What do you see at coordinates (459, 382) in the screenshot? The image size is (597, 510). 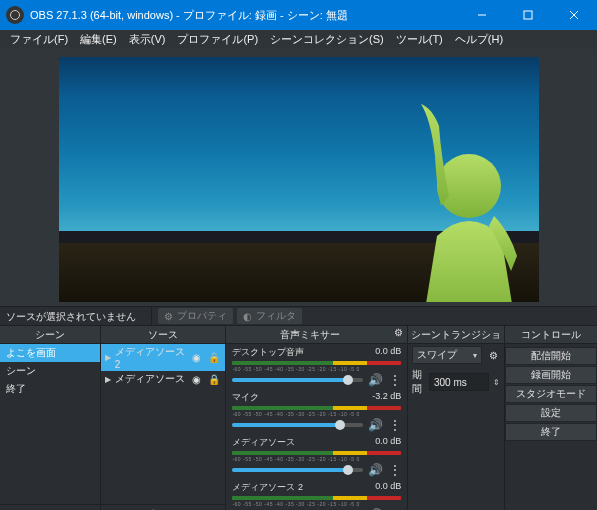 I see `transition-duration-input` at bounding box center [459, 382].